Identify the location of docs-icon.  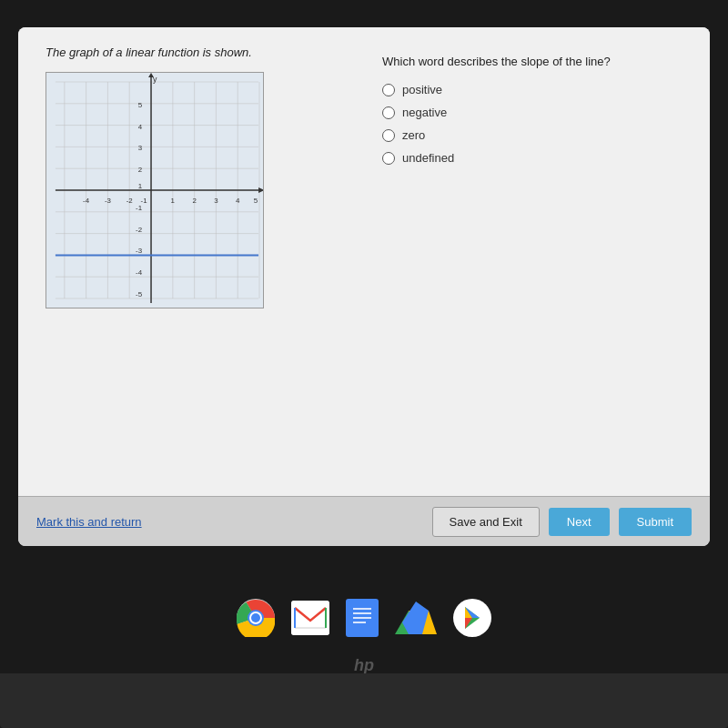
(362, 618).